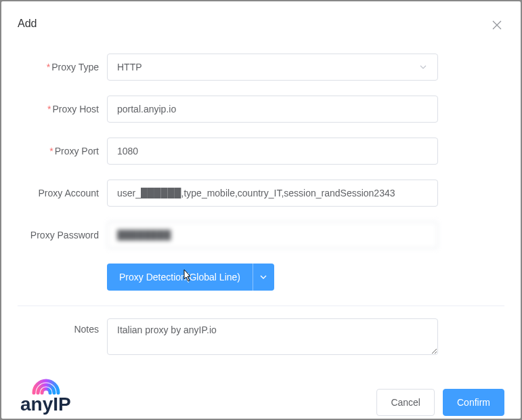  I want to click on label-proxy-password: Proxy Password, so click(62, 235).